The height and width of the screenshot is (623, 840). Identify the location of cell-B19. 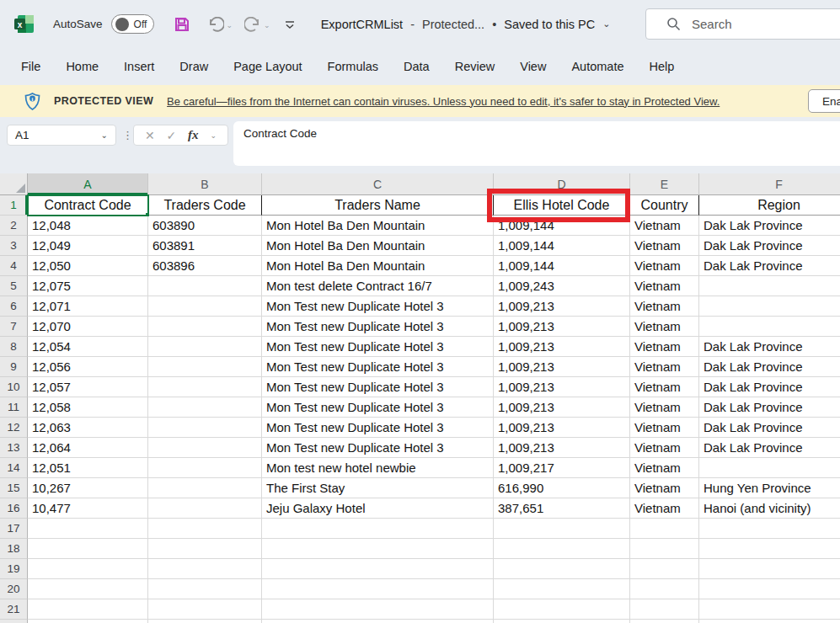
(206, 569).